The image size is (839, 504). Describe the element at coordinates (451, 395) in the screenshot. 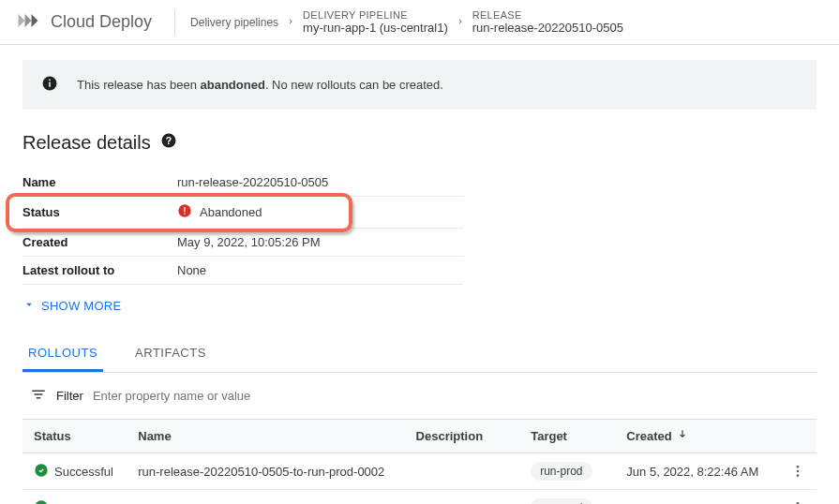

I see `filter-input` at that location.